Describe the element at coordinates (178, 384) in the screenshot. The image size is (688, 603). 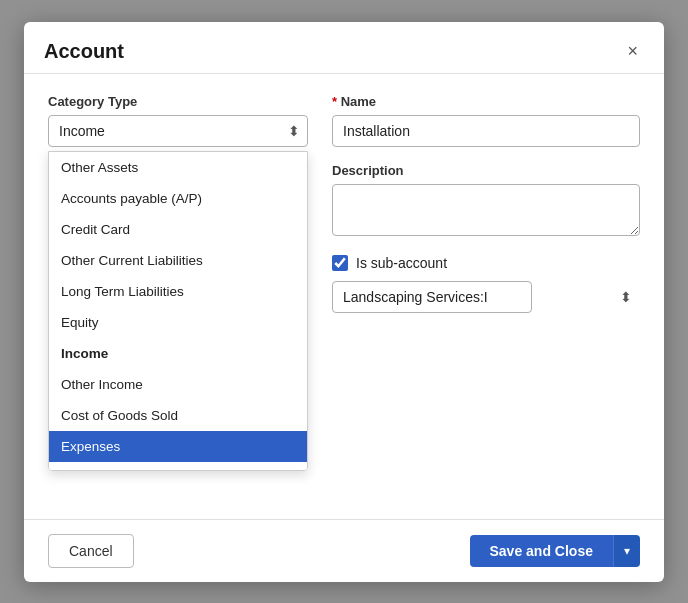
I see `dropdown-item-other-income: Other Income` at that location.